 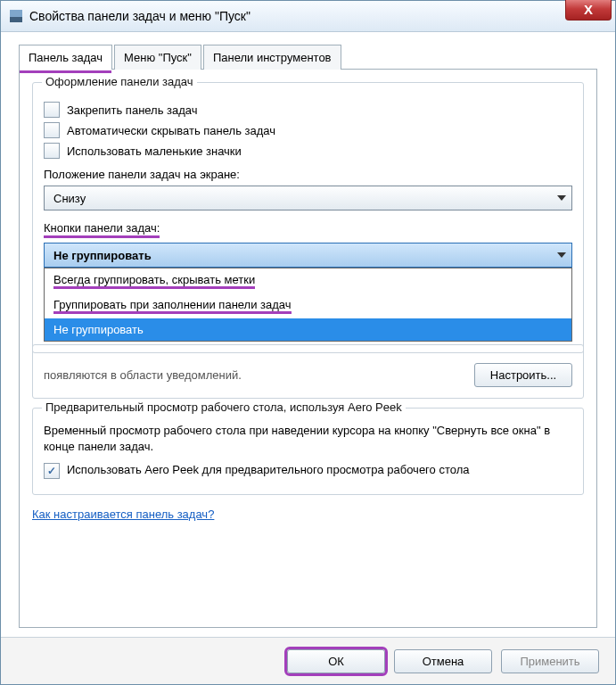 I want to click on close-button: X, so click(x=588, y=11).